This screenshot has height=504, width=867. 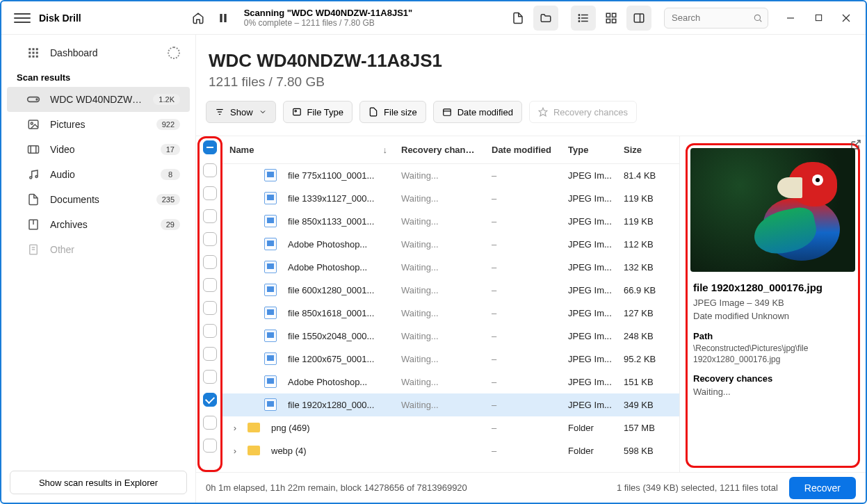 What do you see at coordinates (791, 18) in the screenshot?
I see `minimize-button` at bounding box center [791, 18].